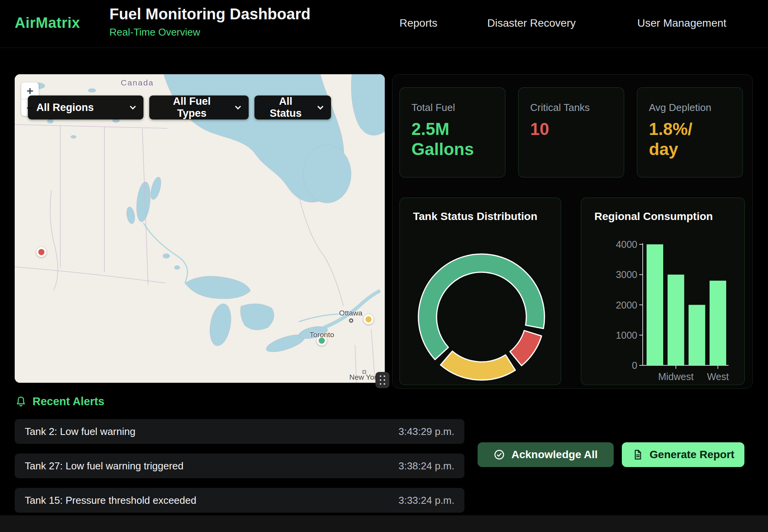  What do you see at coordinates (571, 129) in the screenshot?
I see `stat-value: 10` at bounding box center [571, 129].